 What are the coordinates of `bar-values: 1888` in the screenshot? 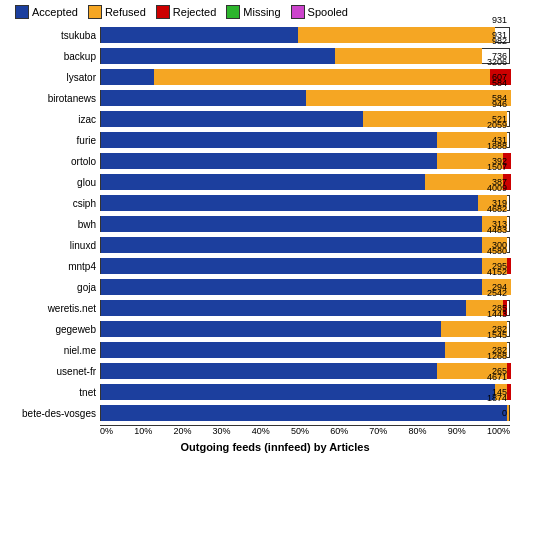 It's located at (497, 146).